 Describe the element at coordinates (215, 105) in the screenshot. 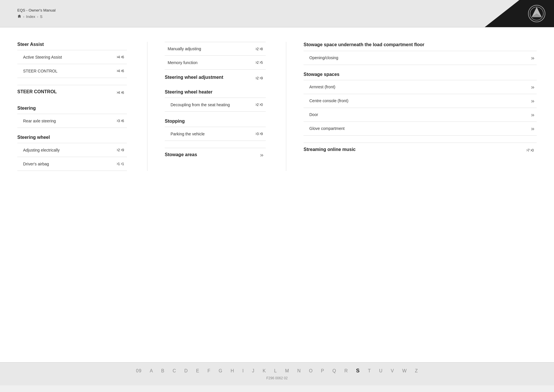

I see `list-item: Decoupling from the seat heating 20` at that location.